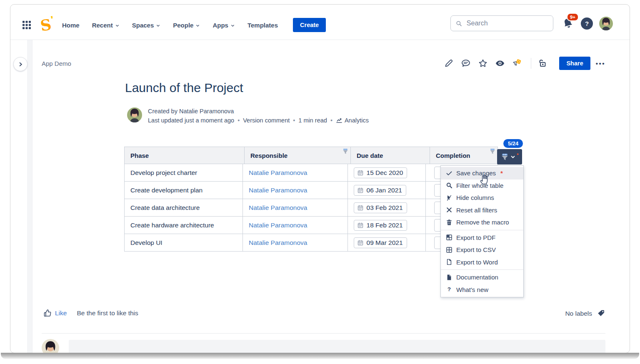 Image resolution: width=640 pixels, height=364 pixels. I want to click on phase-cell: Develop project charter, so click(183, 172).